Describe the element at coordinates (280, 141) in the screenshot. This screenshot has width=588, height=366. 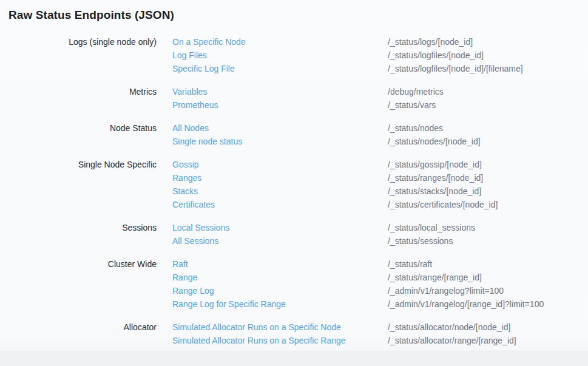
I see `endpoint-link: Single node status` at that location.